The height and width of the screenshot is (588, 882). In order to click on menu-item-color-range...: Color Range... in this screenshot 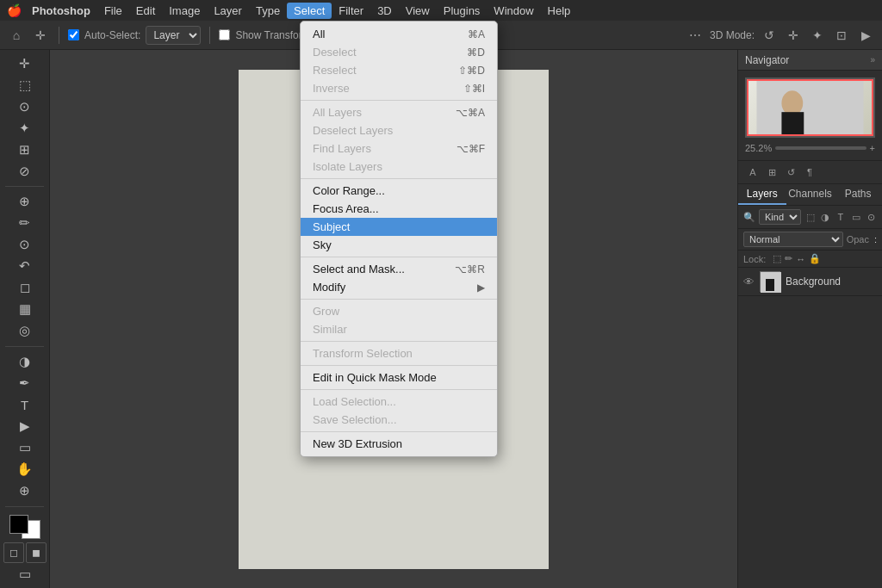, I will do `click(399, 191)`.